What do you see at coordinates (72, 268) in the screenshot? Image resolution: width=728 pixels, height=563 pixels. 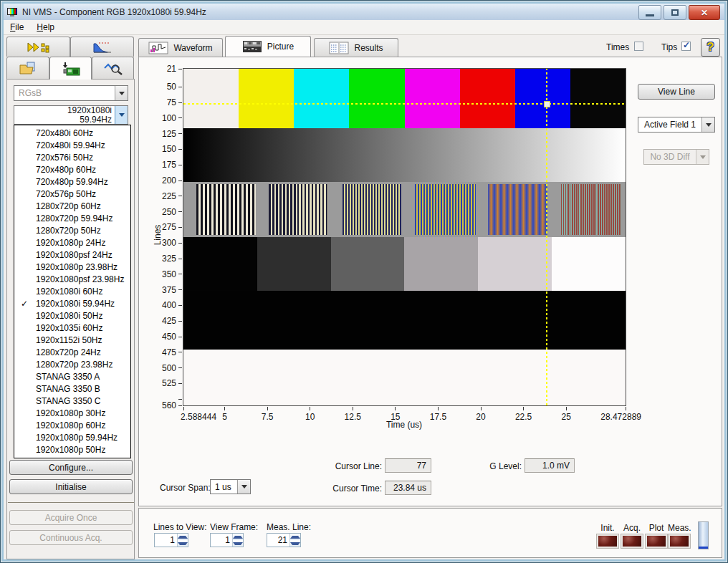 I see `format-list-item: 1920x1080p 23.98Hz` at bounding box center [72, 268].